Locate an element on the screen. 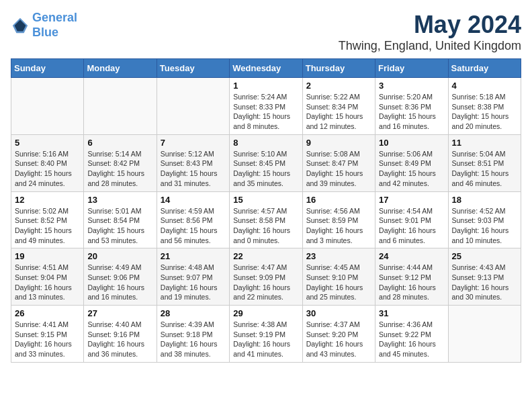  day-number: 22 is located at coordinates (266, 257).